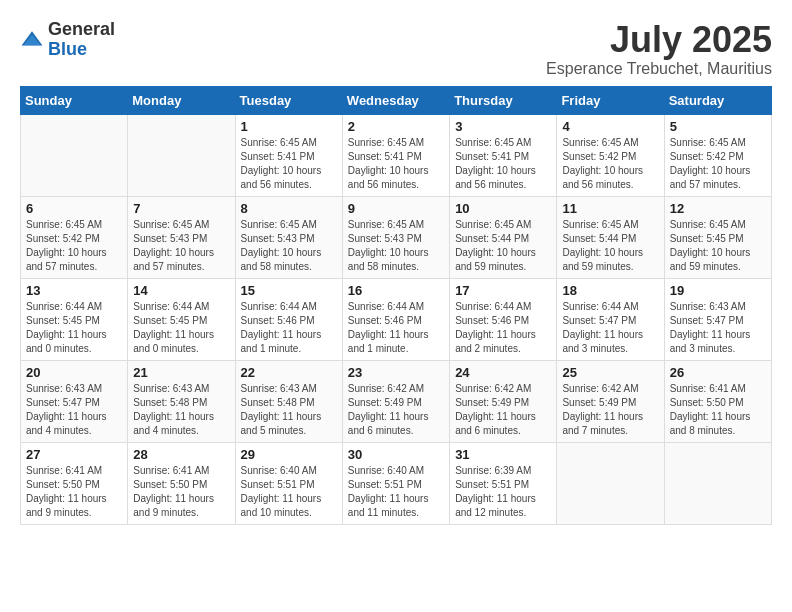 The height and width of the screenshot is (612, 792). Describe the element at coordinates (504, 319) in the screenshot. I see `calendar-cell: 17Sunrise: 6:44 AMSunset: 5:46 PMDayligh…` at that location.